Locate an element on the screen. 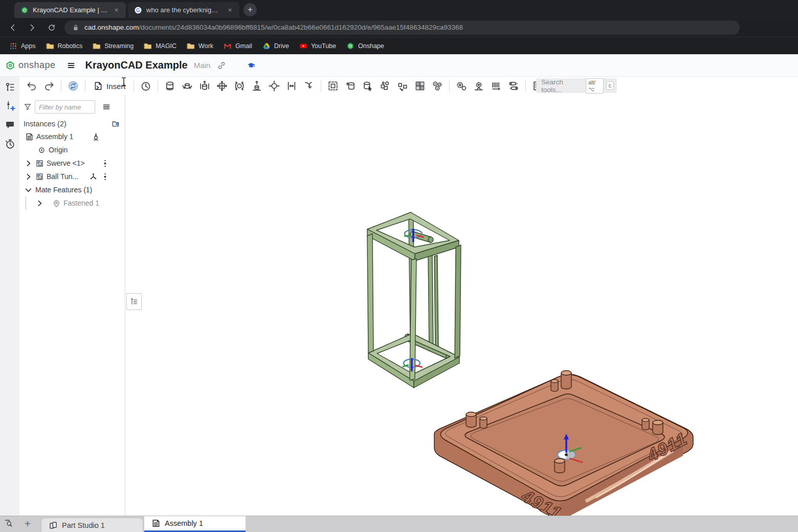 This screenshot has width=798, height=532. history-icon is located at coordinates (10, 144).